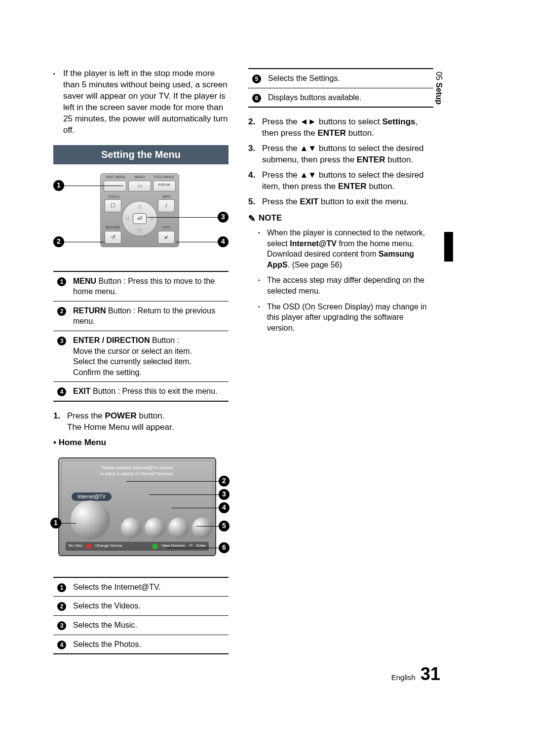 This screenshot has width=533, height=756. Describe the element at coordinates (152, 219) in the screenshot. I see `right-arrow-icon: ▷` at that location.